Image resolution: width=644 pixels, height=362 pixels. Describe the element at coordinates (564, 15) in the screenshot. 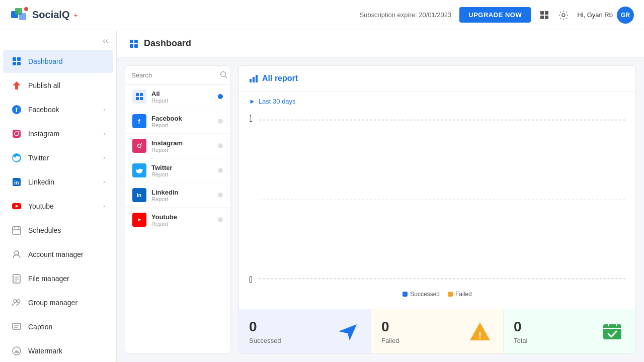

I see `settings-icon` at that location.